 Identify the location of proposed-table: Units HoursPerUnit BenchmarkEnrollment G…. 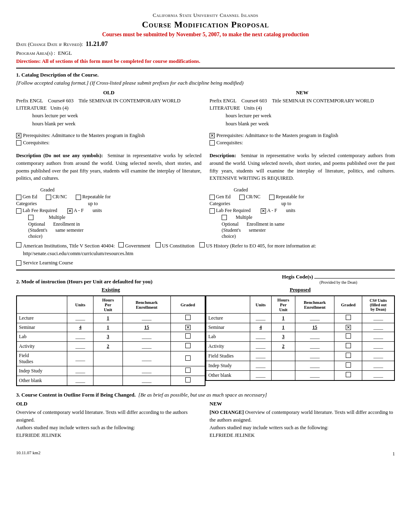
(300, 338).